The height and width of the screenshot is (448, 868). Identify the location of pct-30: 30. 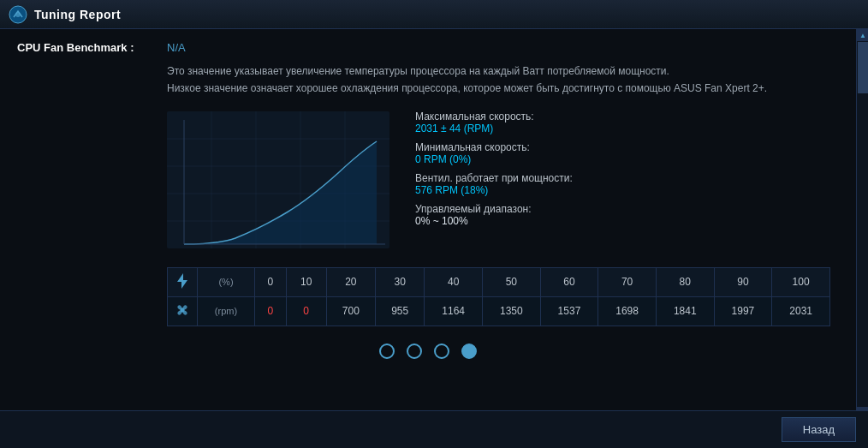
(401, 282).